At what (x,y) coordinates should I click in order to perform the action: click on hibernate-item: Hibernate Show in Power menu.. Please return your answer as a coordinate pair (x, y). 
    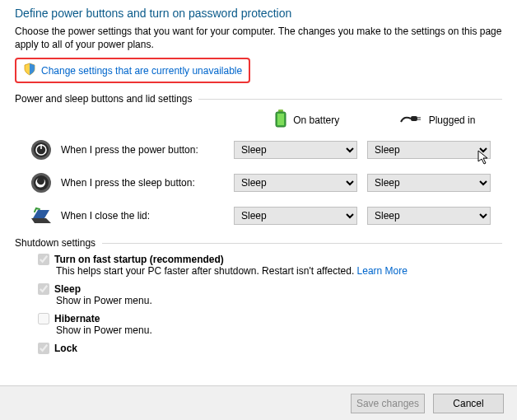
    Looking at the image, I should click on (270, 324).